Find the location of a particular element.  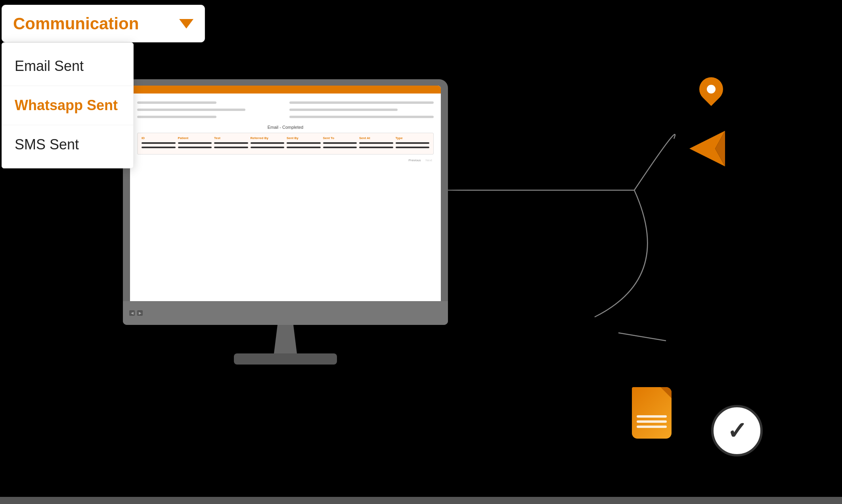

dropdown-item-sms-sent: SMS Sent is located at coordinates (67, 145).